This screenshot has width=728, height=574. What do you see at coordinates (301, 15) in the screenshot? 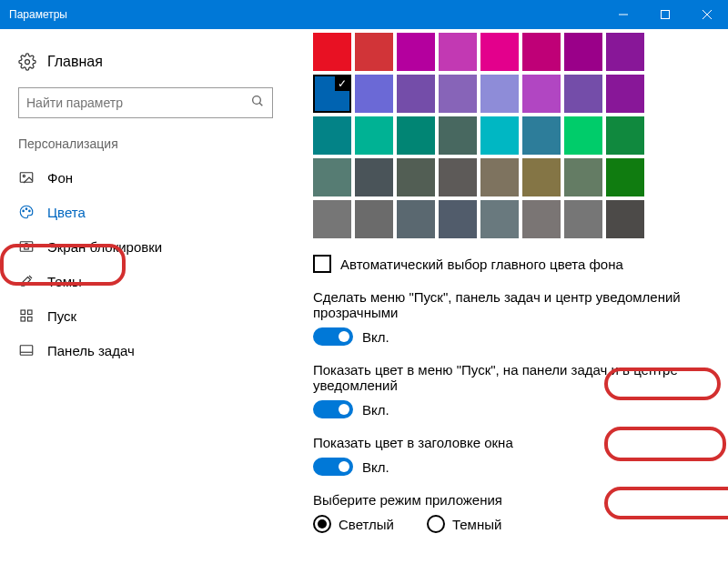
I see `window-title: Параметры` at bounding box center [301, 15].